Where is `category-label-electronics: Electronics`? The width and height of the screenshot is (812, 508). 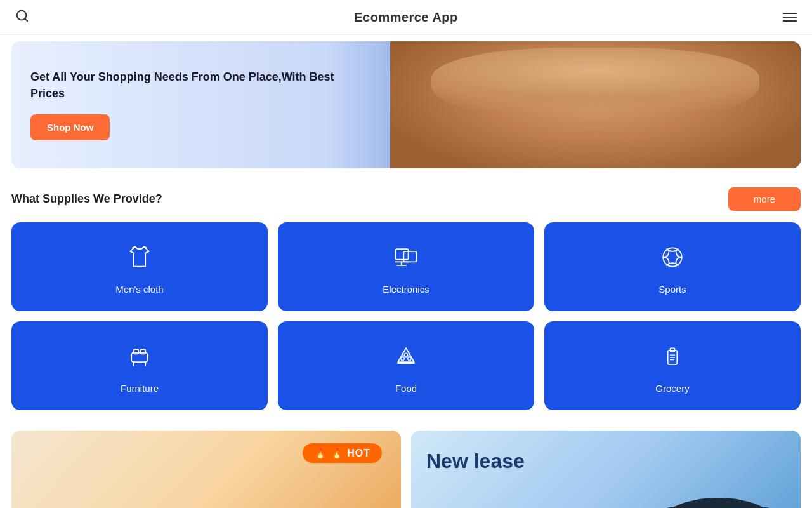
category-label-electronics: Electronics is located at coordinates (406, 290).